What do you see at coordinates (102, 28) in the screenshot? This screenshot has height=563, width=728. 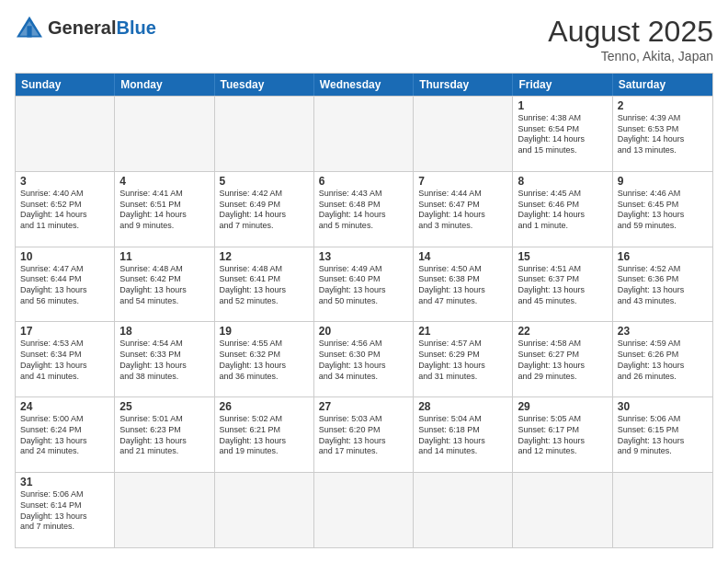 I see `logo-text: GeneralBlue` at bounding box center [102, 28].